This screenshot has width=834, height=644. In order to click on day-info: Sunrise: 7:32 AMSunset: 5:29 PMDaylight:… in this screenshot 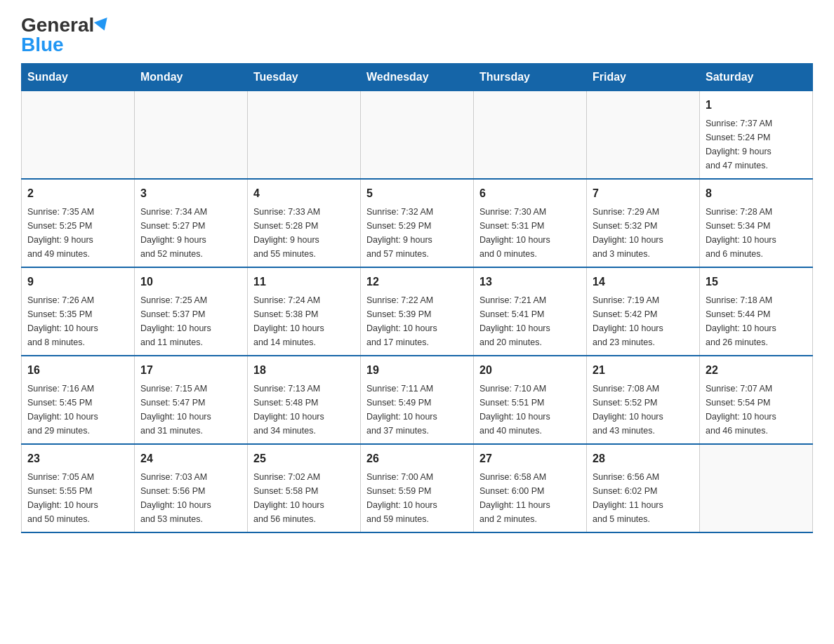, I will do `click(417, 233)`.